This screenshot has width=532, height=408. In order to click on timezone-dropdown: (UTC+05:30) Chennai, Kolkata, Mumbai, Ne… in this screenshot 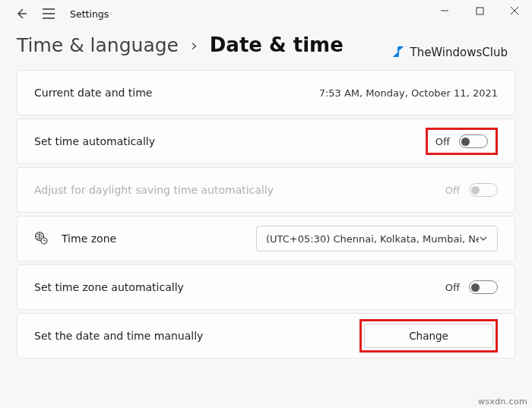, I will do `click(377, 239)`.